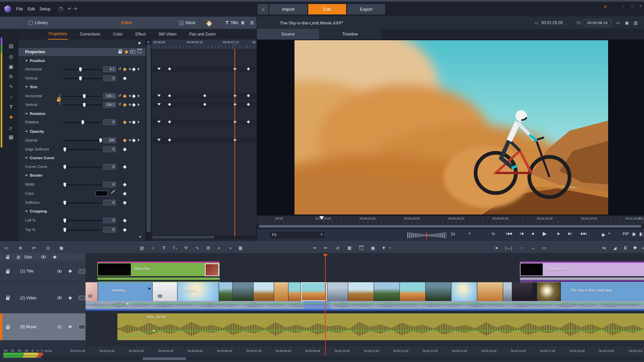  I want to click on step-back-icon: ◀, so click(533, 233).